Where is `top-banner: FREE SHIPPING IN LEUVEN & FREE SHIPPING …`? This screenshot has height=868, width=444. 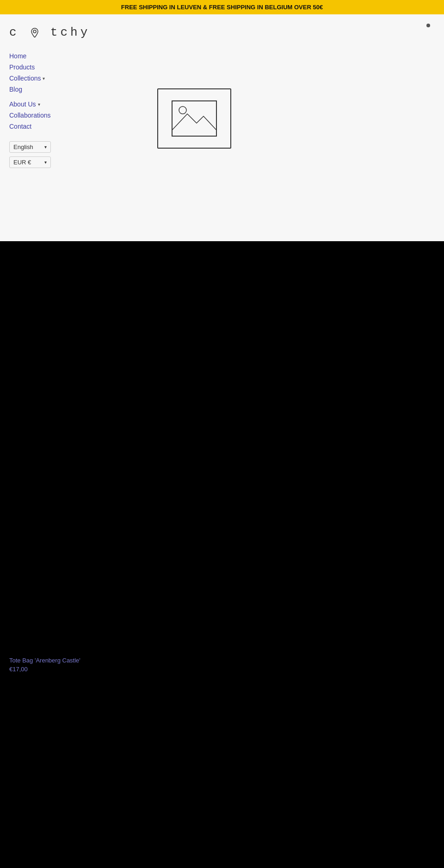
top-banner: FREE SHIPPING IN LEUVEN & FREE SHIPPING … is located at coordinates (222, 7).